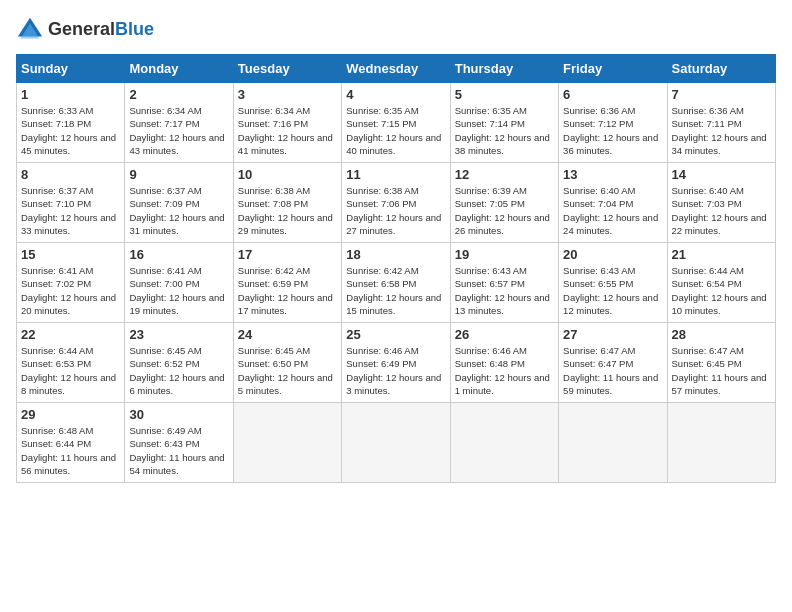 Image resolution: width=792 pixels, height=612 pixels. What do you see at coordinates (722, 210) in the screenshot?
I see `cell-content: Sunrise: 6:40 AM Sunset: 7:03 PM Dayligh…` at bounding box center [722, 210].